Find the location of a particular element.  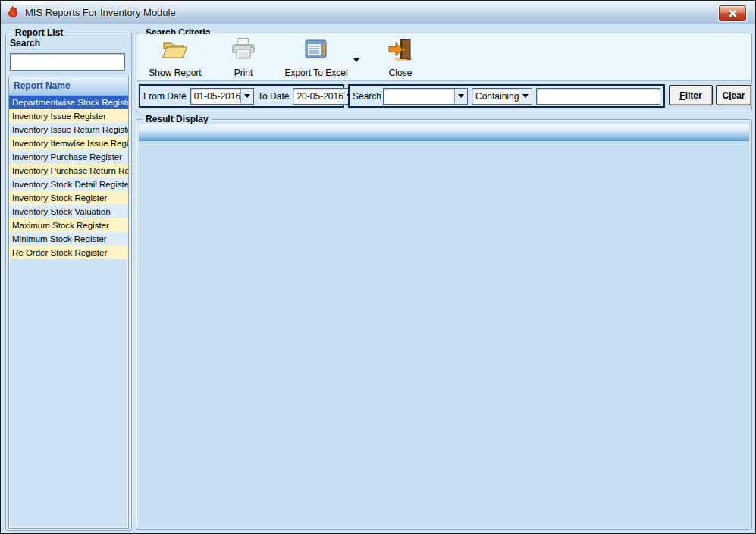

to-date-label: To Date is located at coordinates (273, 96).